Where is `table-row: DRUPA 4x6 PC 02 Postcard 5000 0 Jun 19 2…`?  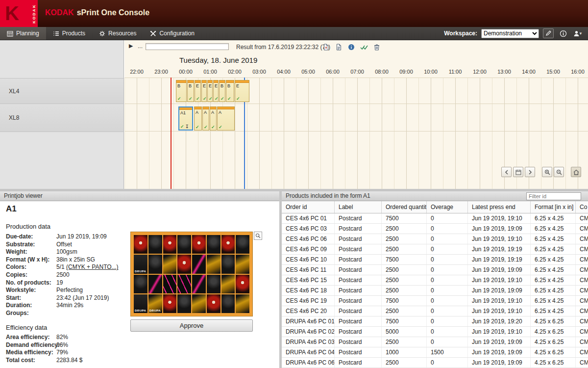
table-row: DRUPA 4x6 PC 02 Postcard 5000 0 Jun 19 2… is located at coordinates (435, 332).